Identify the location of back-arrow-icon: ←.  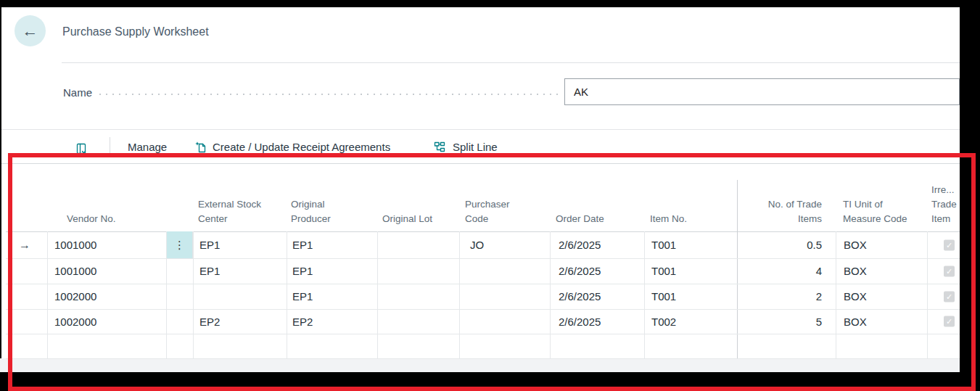
(30, 31).